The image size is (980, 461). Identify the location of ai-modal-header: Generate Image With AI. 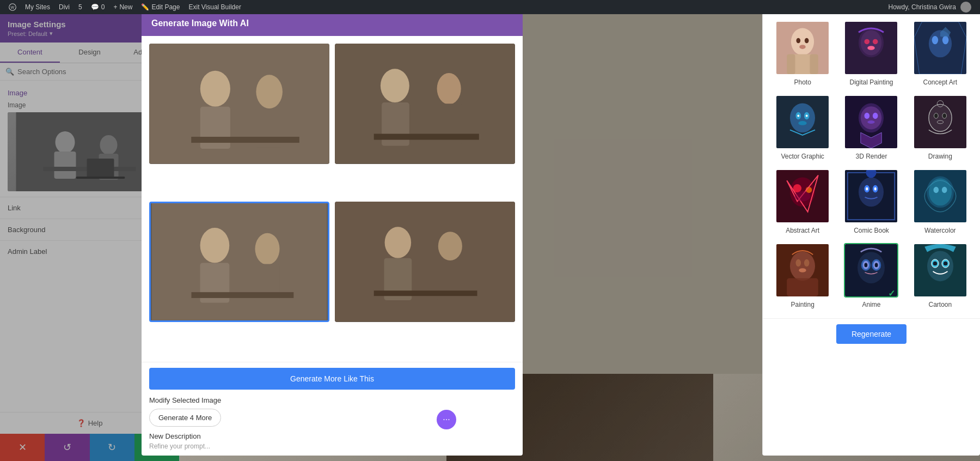
(332, 23).